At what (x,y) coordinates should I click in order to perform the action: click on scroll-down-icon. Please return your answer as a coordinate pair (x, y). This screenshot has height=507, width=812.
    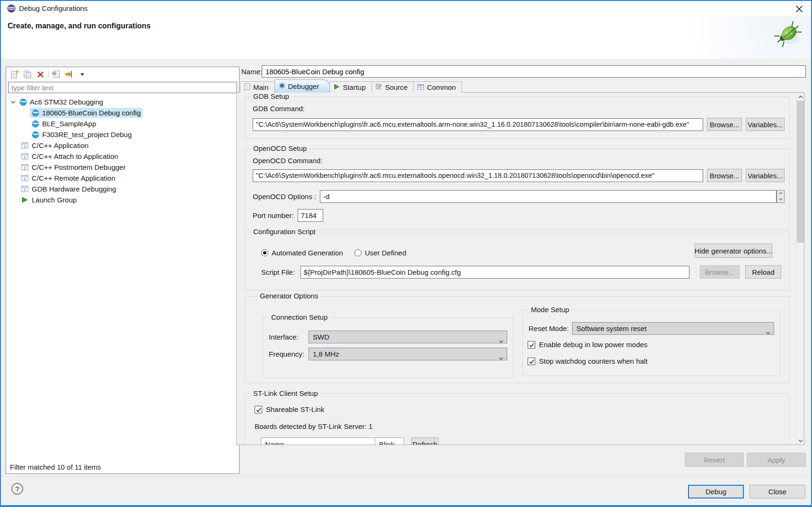
    Looking at the image, I should click on (801, 441).